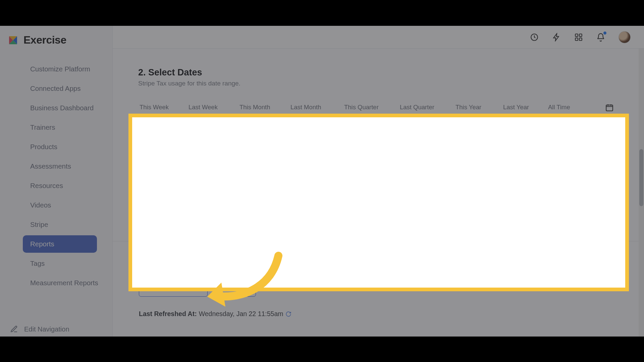 This screenshot has width=644, height=362. What do you see at coordinates (526, 107) in the screenshot?
I see `preset-last-year: Last Year` at bounding box center [526, 107].